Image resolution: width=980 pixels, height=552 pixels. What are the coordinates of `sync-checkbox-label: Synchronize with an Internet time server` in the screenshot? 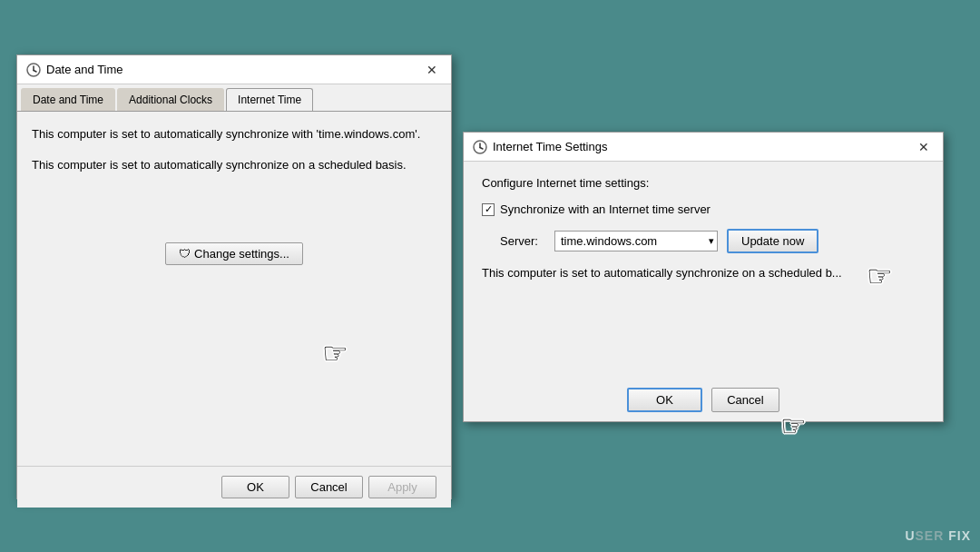 It's located at (605, 209).